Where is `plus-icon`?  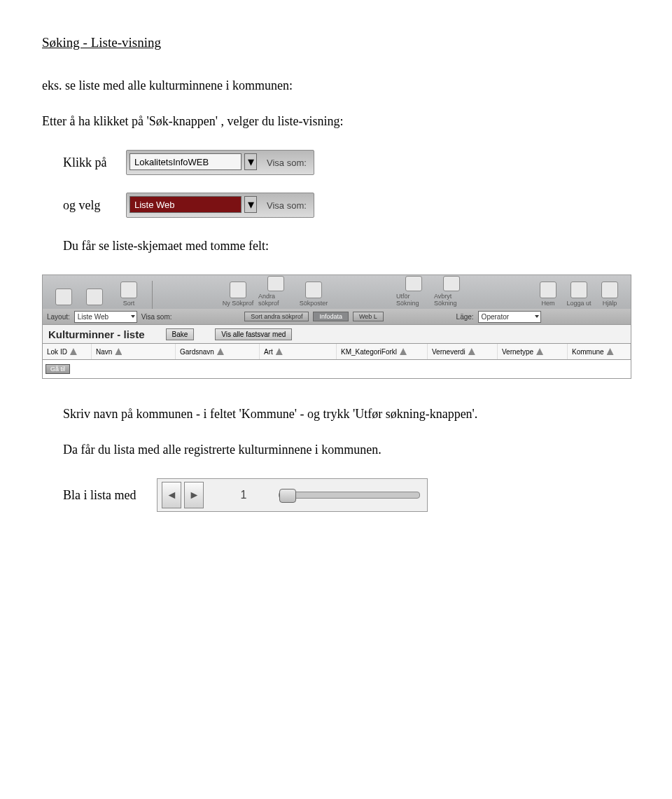 plus-icon is located at coordinates (238, 290).